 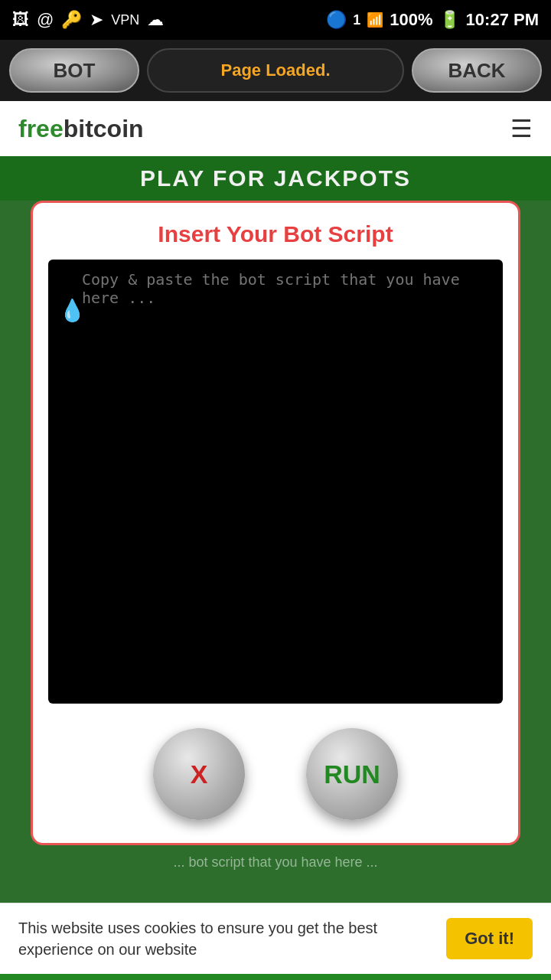 What do you see at coordinates (450, 20) in the screenshot?
I see `battery-icon: 🔋` at bounding box center [450, 20].